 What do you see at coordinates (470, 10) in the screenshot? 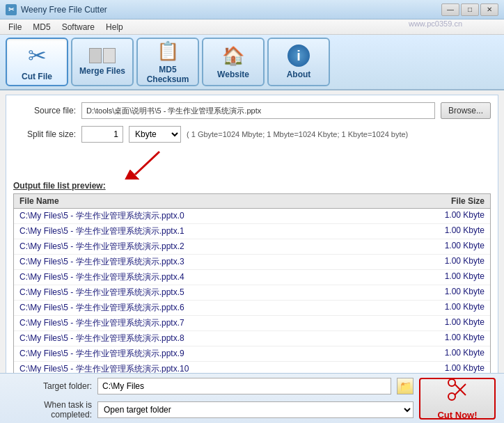
I see `window-controls: — □ ✕` at bounding box center [470, 10].